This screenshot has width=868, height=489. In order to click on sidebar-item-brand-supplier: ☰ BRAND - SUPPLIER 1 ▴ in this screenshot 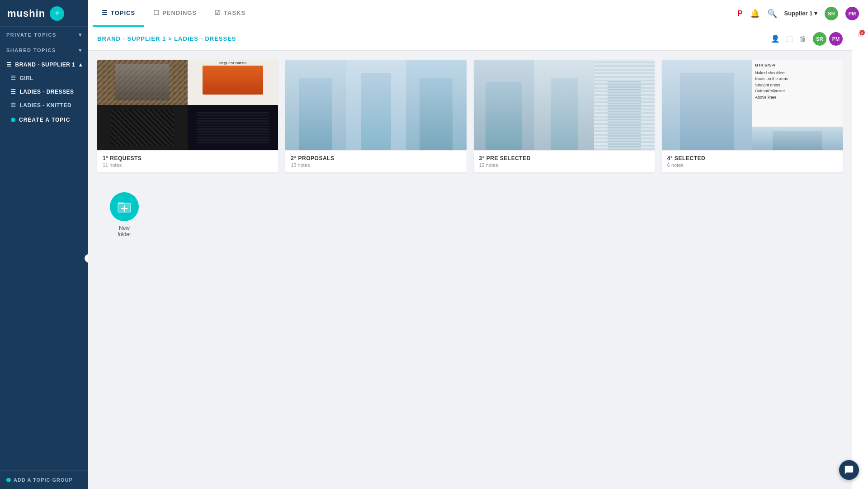, I will do `click(44, 65)`.